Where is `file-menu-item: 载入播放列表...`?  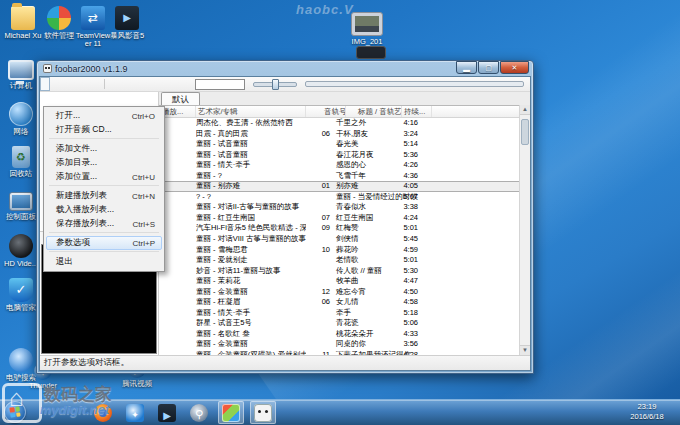
file-menu-item: 载入播放列表... is located at coordinates (104, 210).